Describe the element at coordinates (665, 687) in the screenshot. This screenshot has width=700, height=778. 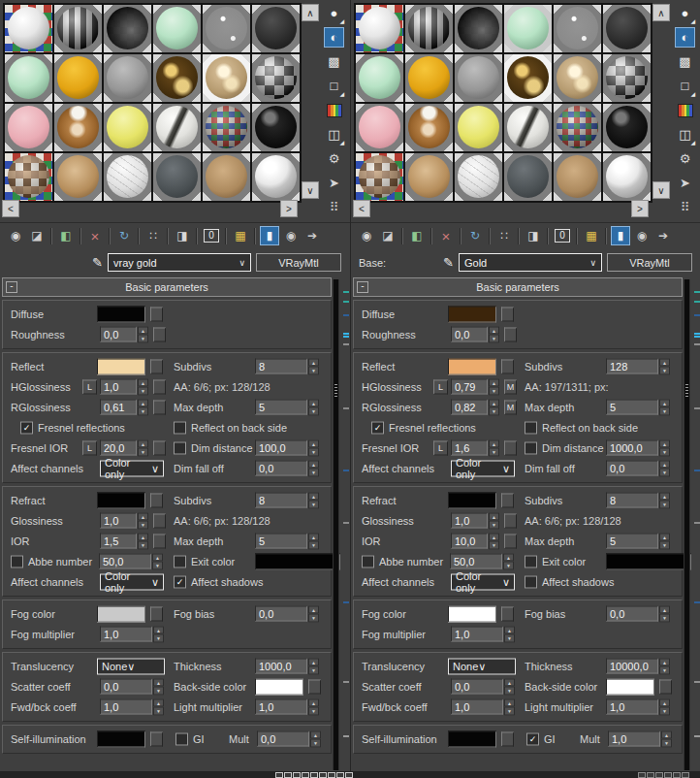
I see `back-side-color-map-button` at that location.